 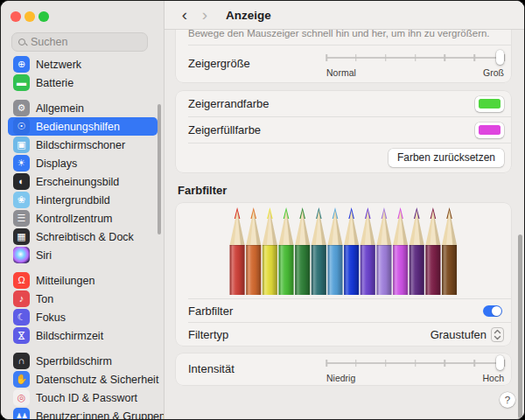 I want to click on forward-button: ›, so click(x=205, y=15).